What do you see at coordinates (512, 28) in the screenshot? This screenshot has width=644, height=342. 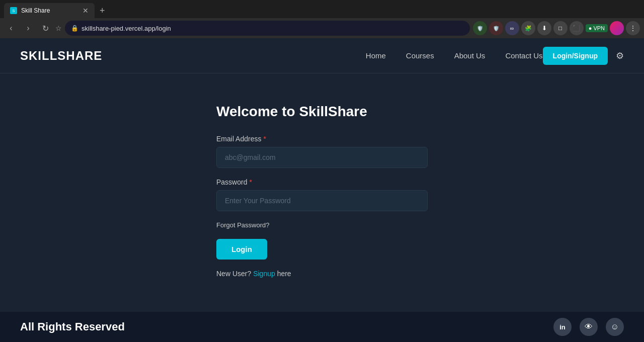 I see `extension-icon-3: ∞` at bounding box center [512, 28].